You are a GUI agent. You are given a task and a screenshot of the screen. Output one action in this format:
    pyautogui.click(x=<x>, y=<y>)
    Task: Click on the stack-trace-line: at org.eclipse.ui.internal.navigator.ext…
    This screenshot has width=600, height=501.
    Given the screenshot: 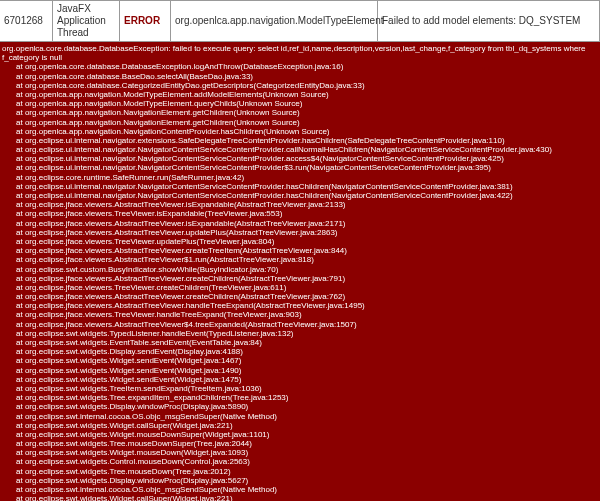 What is the action you would take?
    pyautogui.click(x=300, y=140)
    